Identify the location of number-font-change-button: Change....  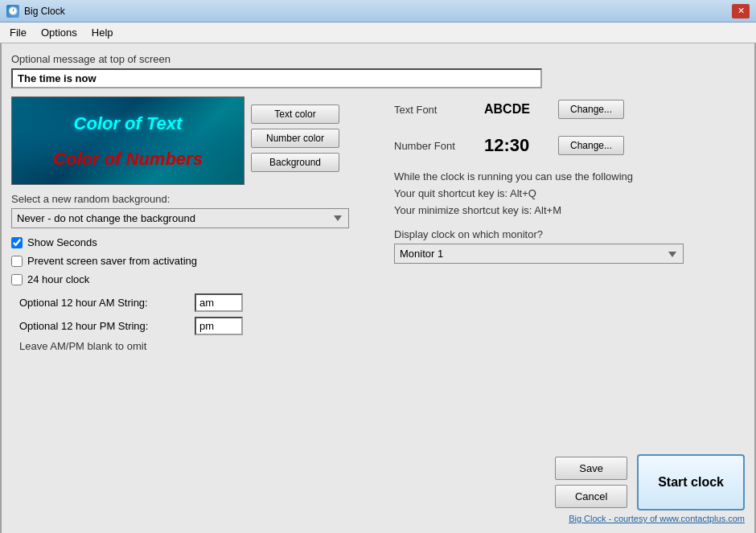
(591, 146).